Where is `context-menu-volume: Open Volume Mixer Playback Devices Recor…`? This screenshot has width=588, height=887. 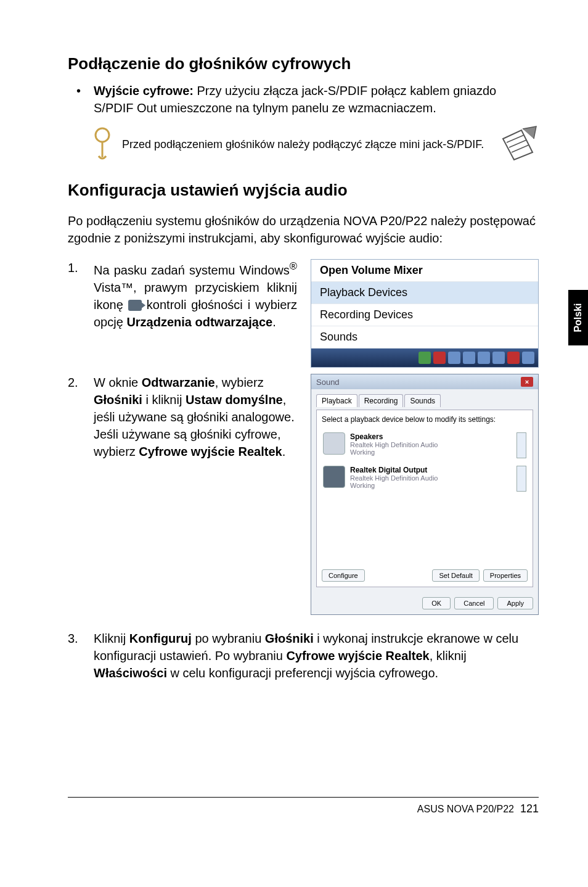 context-menu-volume: Open Volume Mixer Playback Devices Recor… is located at coordinates (425, 313).